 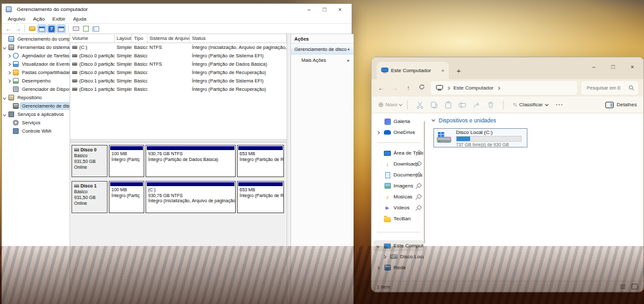 What do you see at coordinates (36, 131) in the screenshot?
I see `tree-item-wmi: Controle WMI` at bounding box center [36, 131].